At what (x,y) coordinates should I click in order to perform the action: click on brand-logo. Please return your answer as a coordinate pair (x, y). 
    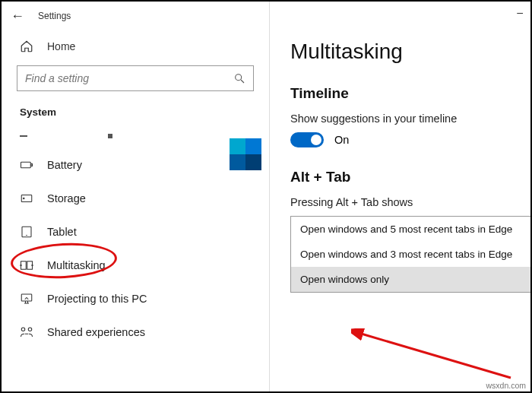
    Looking at the image, I should click on (245, 154).